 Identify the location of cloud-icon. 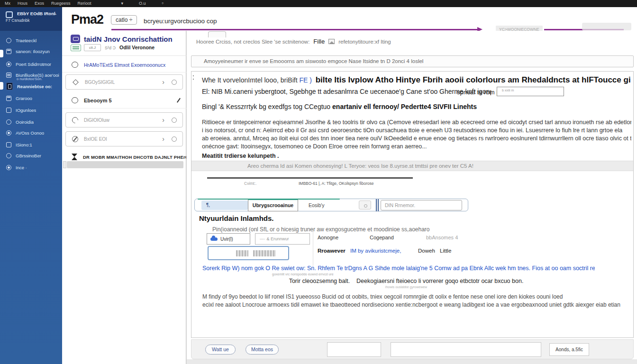
(214, 239).